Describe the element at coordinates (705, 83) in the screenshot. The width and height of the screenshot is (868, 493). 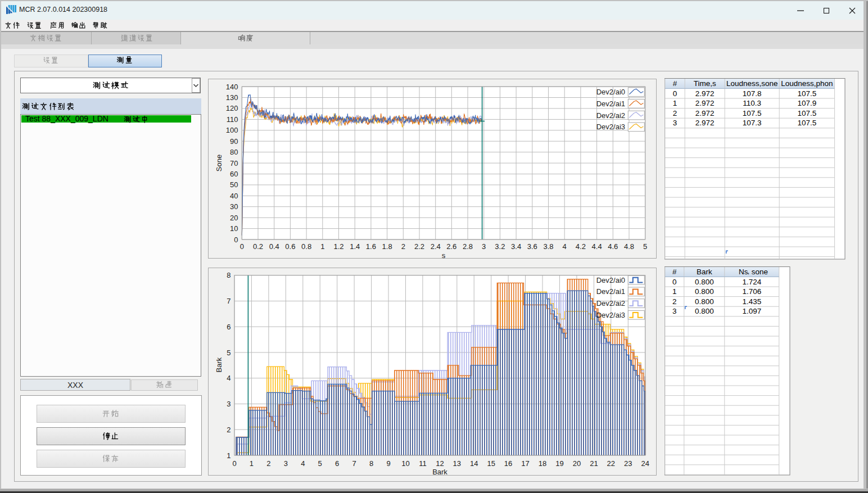
I see `svg-text: Time,s` at that location.